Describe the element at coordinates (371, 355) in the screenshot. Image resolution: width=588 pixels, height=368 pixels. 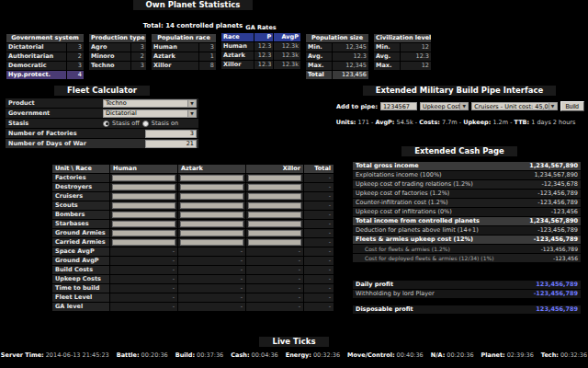
I see `tick-label: Move/Control:` at that location.